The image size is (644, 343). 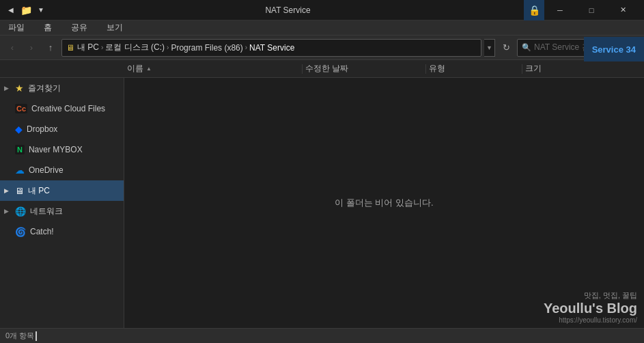 What do you see at coordinates (20, 232) in the screenshot?
I see `catch-icon: 🌀` at bounding box center [20, 232].